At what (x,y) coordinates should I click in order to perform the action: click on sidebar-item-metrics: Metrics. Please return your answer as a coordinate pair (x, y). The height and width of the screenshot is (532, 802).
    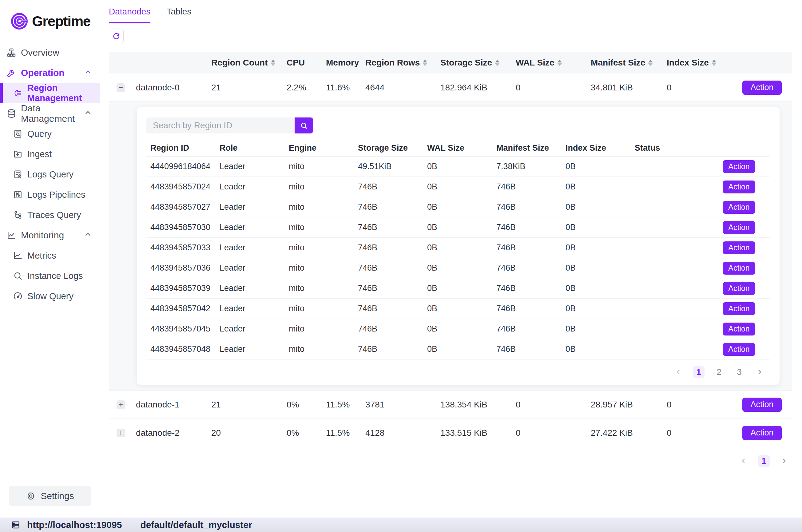
    Looking at the image, I should click on (50, 255).